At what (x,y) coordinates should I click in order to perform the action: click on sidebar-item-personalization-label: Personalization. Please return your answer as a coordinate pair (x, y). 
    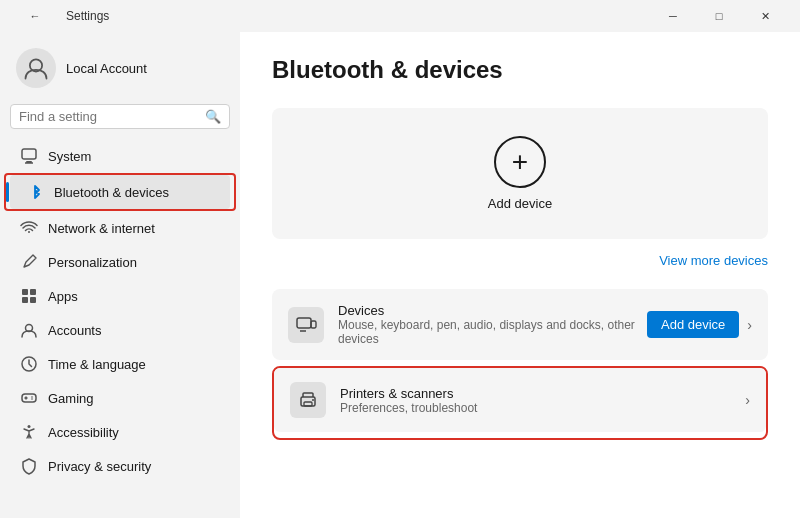
    Looking at the image, I should click on (92, 262).